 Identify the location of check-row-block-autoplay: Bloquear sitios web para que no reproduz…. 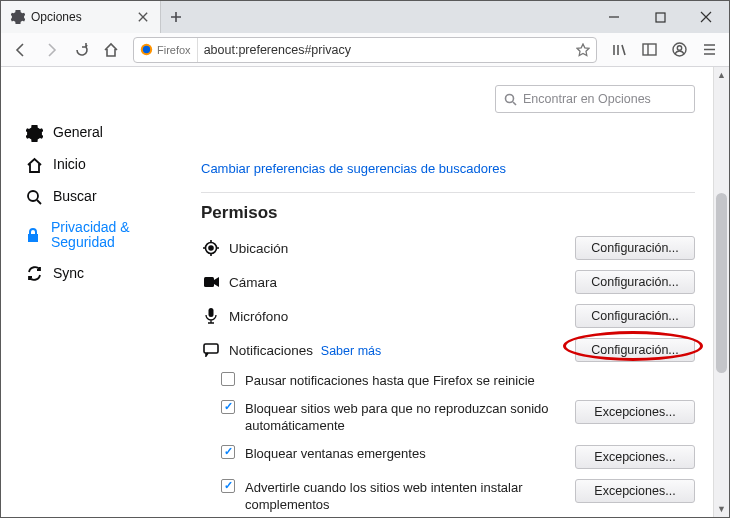
(448, 418).